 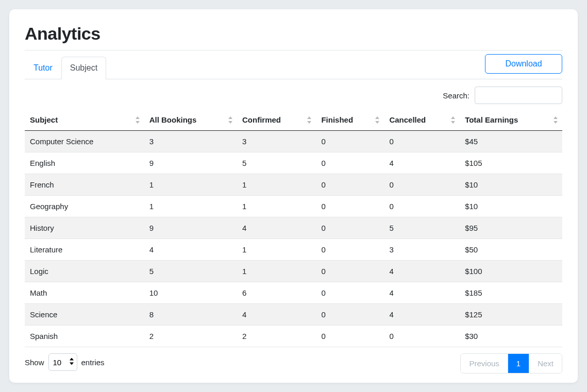 What do you see at coordinates (545, 364) in the screenshot?
I see `next-page-button: Next` at bounding box center [545, 364].